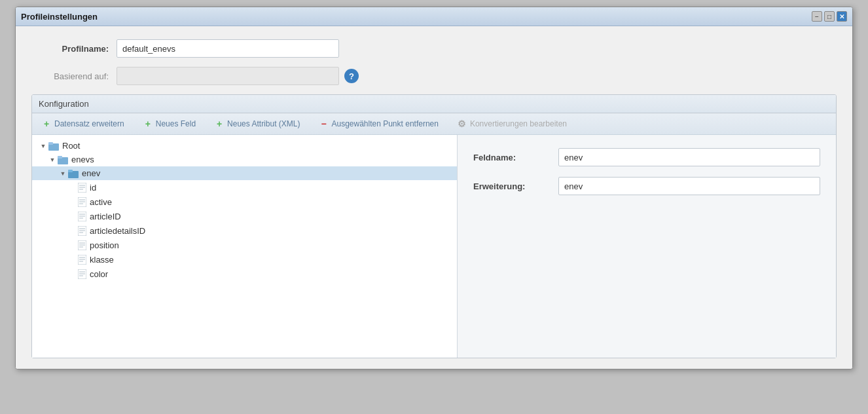 Image resolution: width=868 pixels, height=414 pixels. Describe the element at coordinates (82, 245) in the screenshot. I see `file-icon-position` at that location.